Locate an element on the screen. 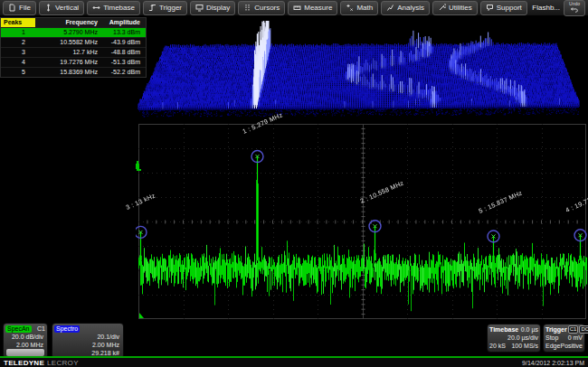 The height and width of the screenshot is (367, 588). timebase-scale: 20.0 µs/div is located at coordinates (523, 338).